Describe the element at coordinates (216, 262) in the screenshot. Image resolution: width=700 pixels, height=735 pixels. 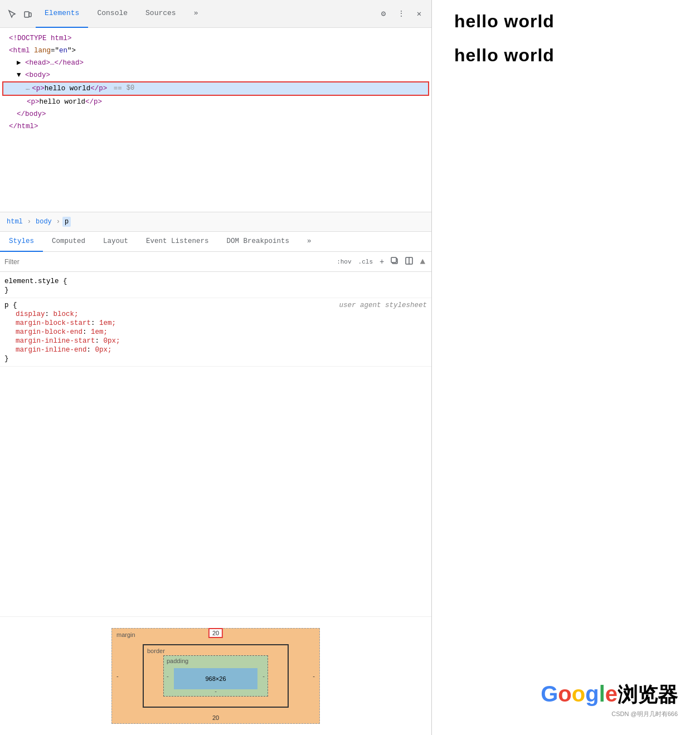
I see `filter-bar: :hov .cls + ▲` at that location.